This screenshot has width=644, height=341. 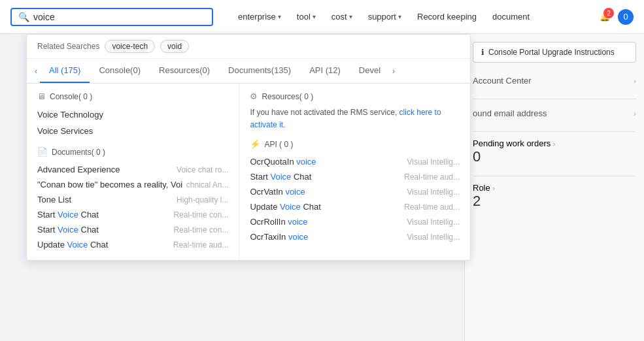 I want to click on account-center-label: Account Center, so click(x=502, y=81).